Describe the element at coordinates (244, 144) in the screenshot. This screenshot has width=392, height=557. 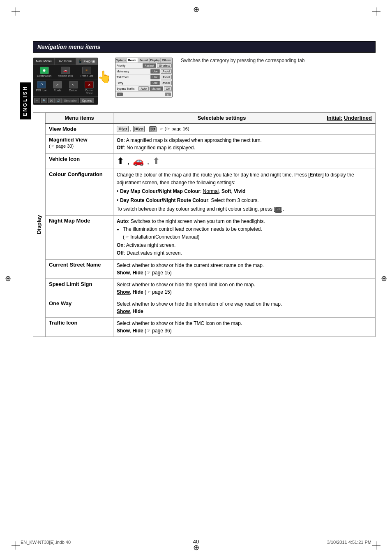
I see `magnified-view-desc: On: A magnified map is displayed when ap…` at that location.